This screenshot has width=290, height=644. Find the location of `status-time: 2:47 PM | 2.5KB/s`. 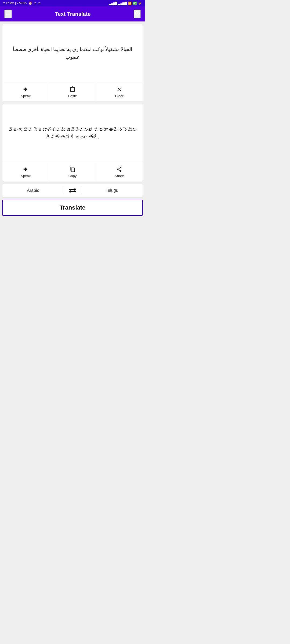

status-time: 2:47 PM | 2.5KB/s is located at coordinates (15, 3).